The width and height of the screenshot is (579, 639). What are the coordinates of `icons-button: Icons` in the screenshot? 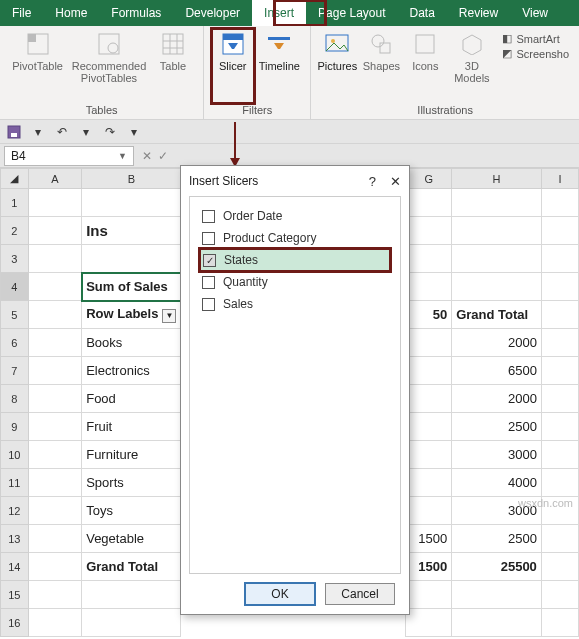 It's located at (425, 57).